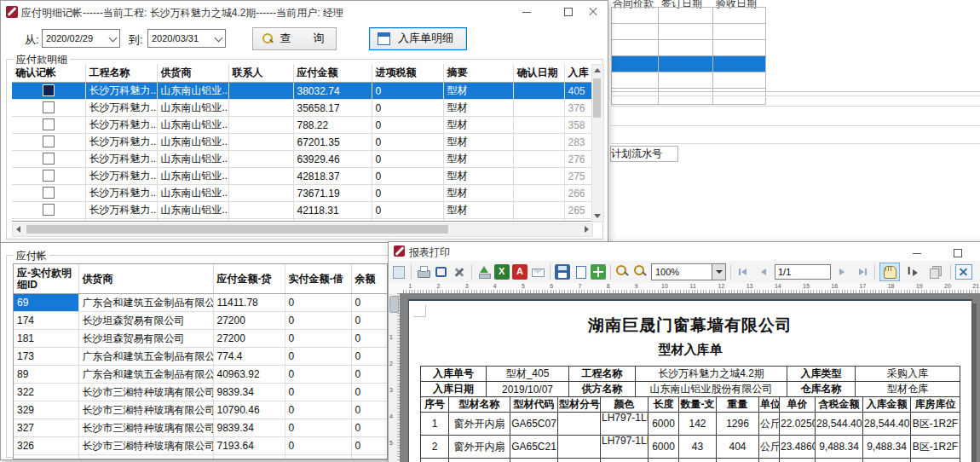  Describe the element at coordinates (641, 272) in the screenshot. I see `zoom-out-icon` at that location.